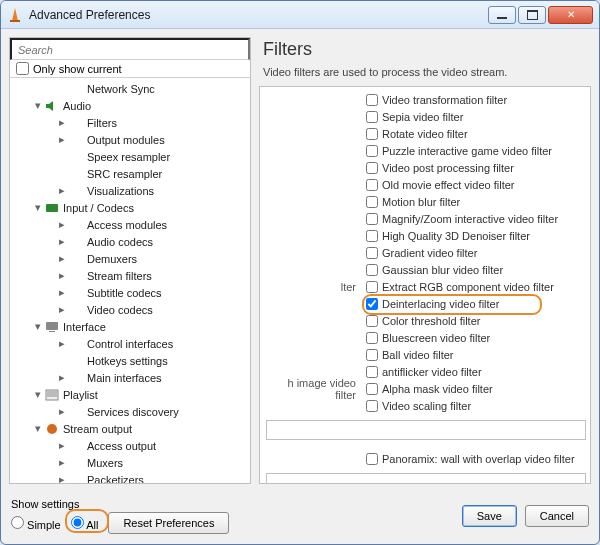 This screenshot has width=600, height=545. Describe the element at coordinates (130, 122) in the screenshot. I see `tree-item-filters: ▸Filters` at that location.